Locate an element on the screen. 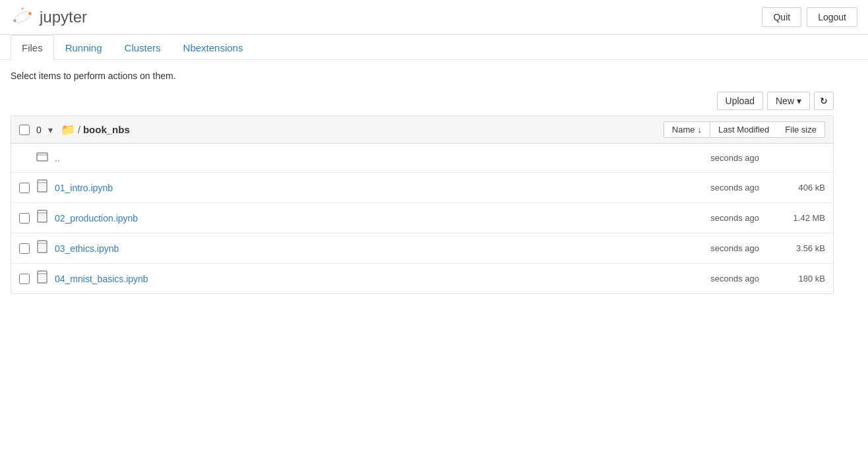 Image resolution: width=868 pixels, height=451 pixels. new-label: New is located at coordinates (785, 101).